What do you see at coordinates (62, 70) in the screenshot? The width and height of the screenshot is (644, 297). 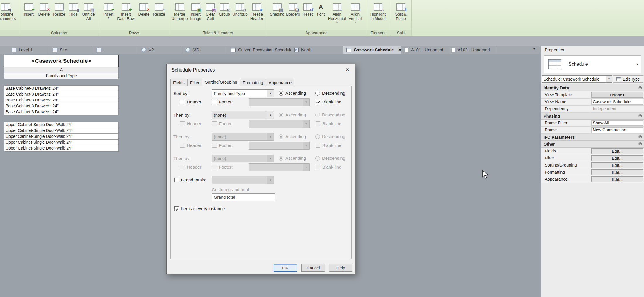 I see `schedule-column-letter: A` at bounding box center [62, 70].